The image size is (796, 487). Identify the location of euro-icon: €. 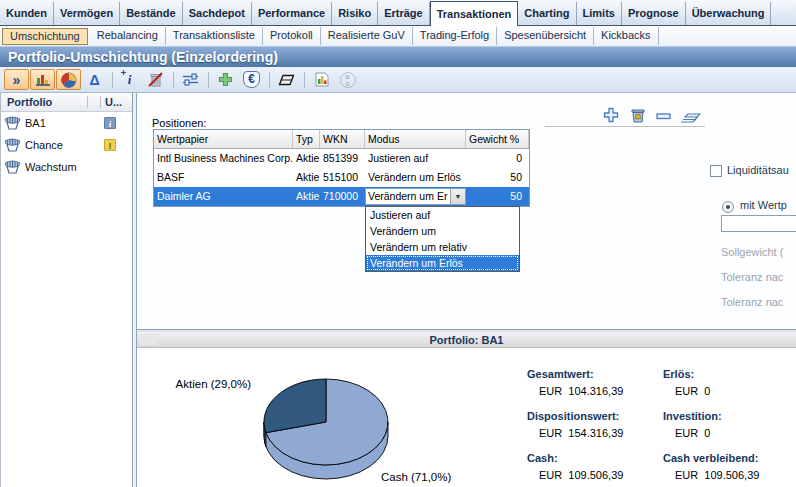
(252, 80).